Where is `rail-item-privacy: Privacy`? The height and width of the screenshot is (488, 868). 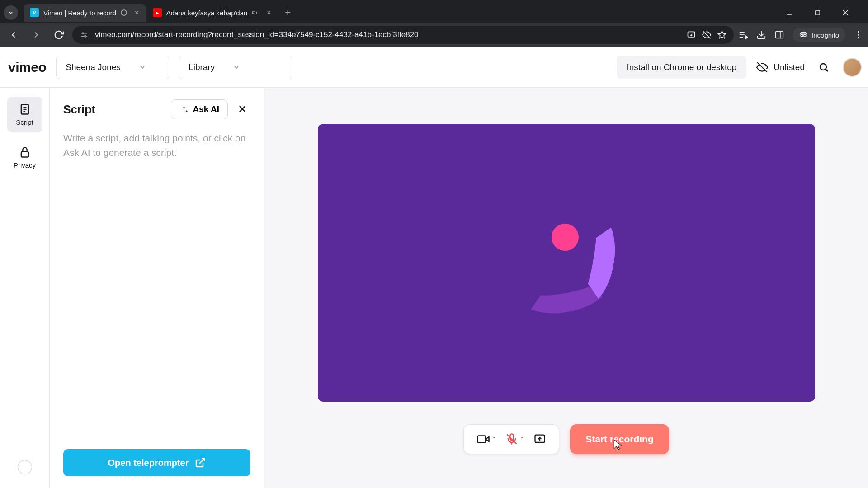 rail-item-privacy: Privacy is located at coordinates (25, 157).